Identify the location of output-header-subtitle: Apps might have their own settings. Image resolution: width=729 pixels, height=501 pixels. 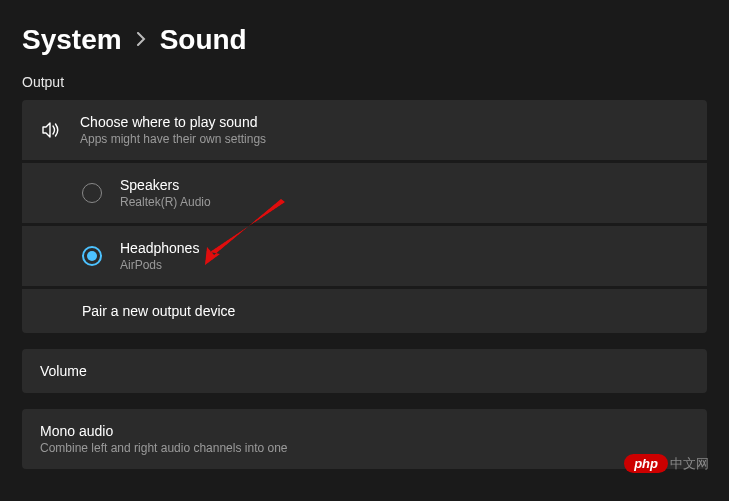
(173, 139).